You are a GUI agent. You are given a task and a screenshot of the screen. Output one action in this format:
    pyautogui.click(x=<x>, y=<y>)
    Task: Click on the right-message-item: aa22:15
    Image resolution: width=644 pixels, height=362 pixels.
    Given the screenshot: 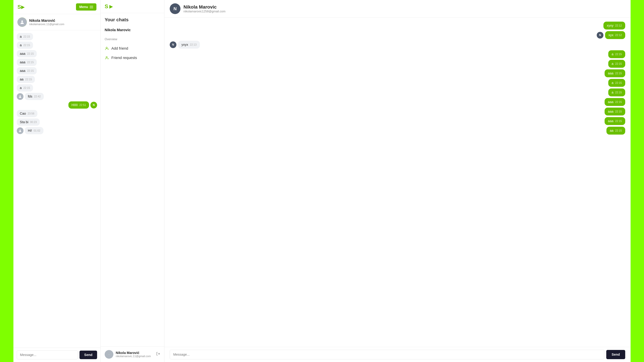 What is the action you would take?
    pyautogui.click(x=616, y=131)
    